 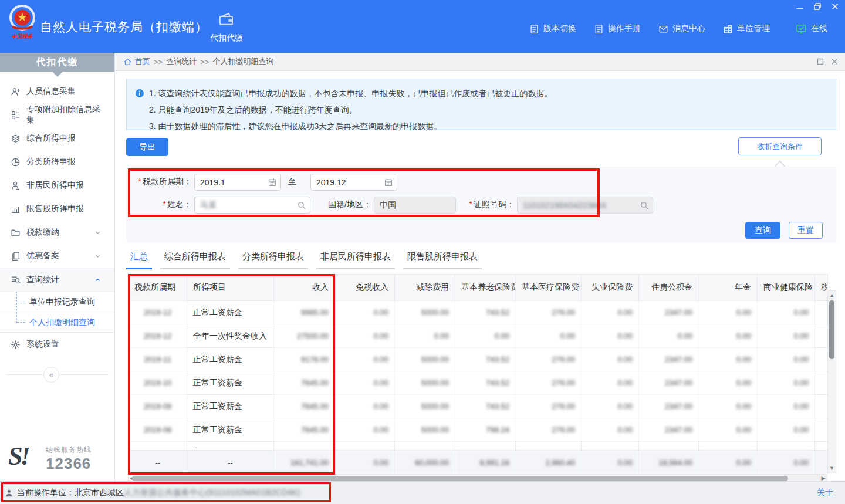 What do you see at coordinates (425, 287) in the screenshot?
I see `table-header-cell: 减除费用` at bounding box center [425, 287].